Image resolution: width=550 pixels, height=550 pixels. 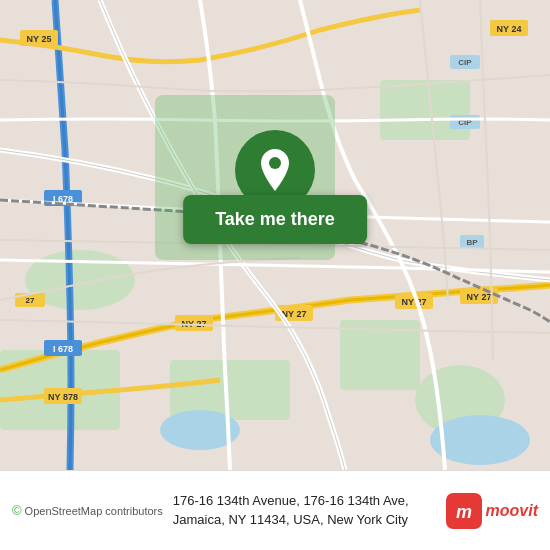 I want to click on osm-credit: © OpenStreetMap contributors, so click(x=88, y=510).